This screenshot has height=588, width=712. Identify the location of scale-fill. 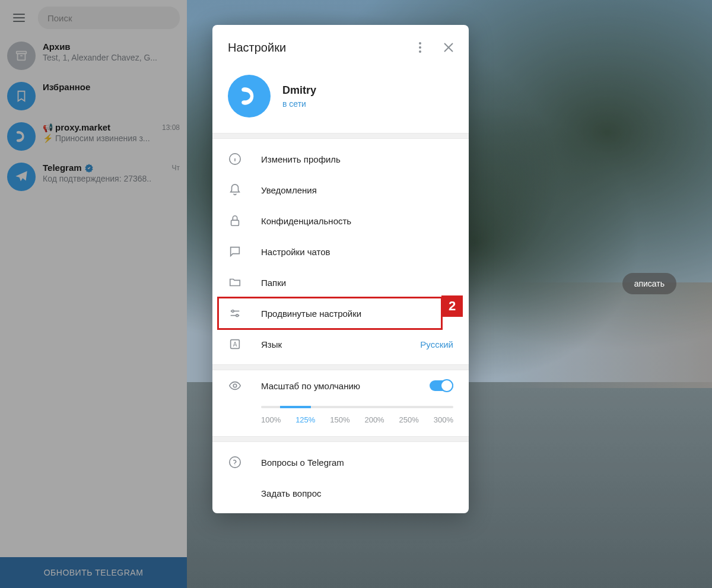
(295, 407).